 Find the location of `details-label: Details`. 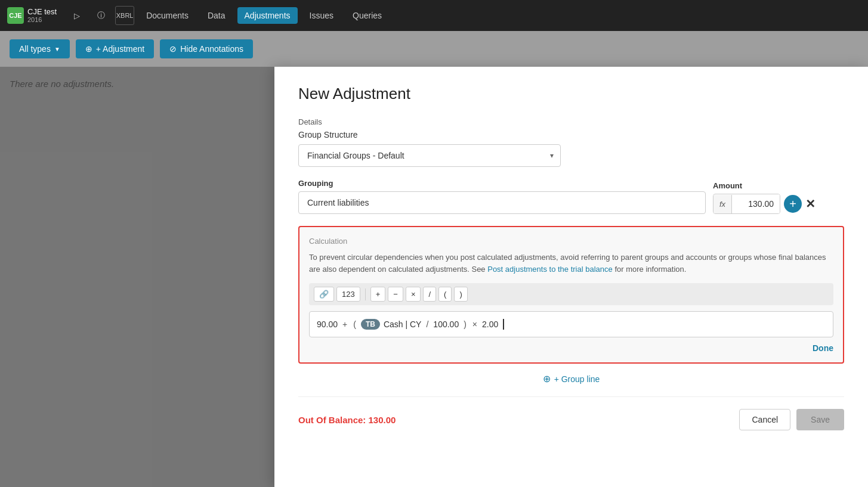

details-label: Details is located at coordinates (572, 122).